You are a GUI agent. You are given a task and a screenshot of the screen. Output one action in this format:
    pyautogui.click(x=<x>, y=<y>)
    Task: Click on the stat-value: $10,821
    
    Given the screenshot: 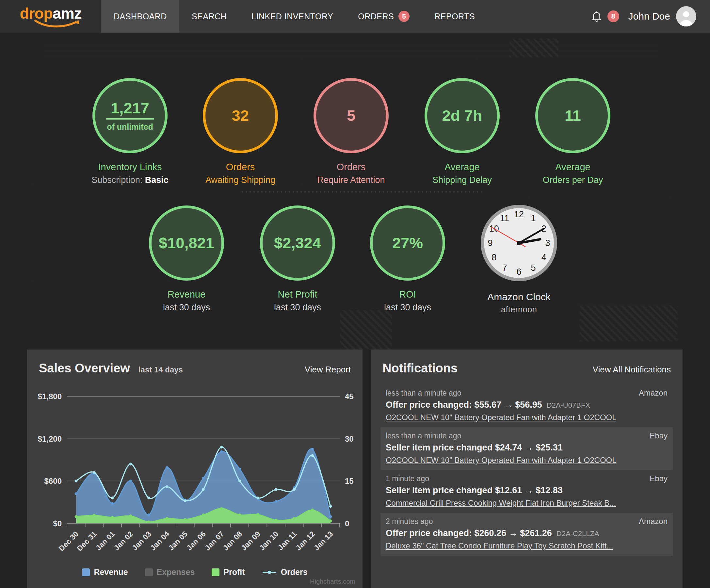 What is the action you would take?
    pyautogui.click(x=187, y=243)
    